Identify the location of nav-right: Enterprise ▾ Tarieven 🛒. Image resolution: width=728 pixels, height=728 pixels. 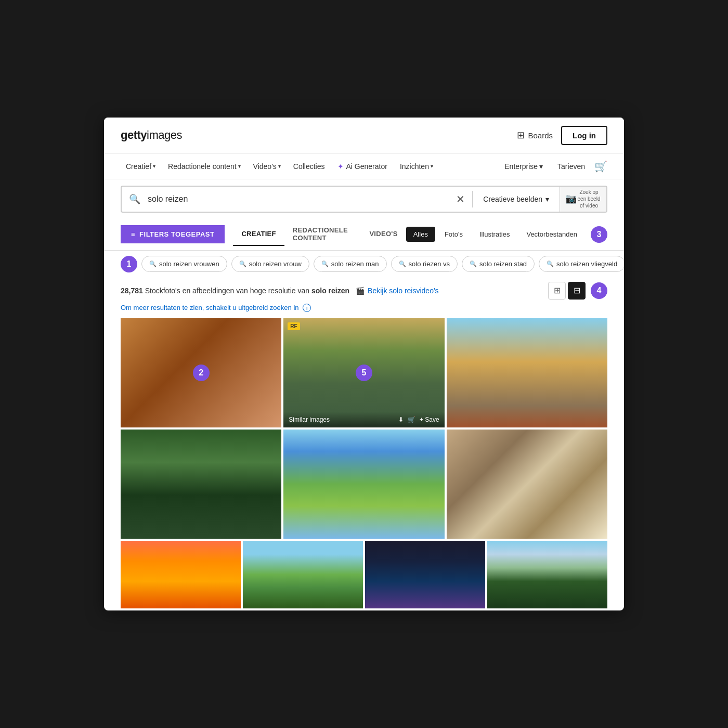
(553, 166).